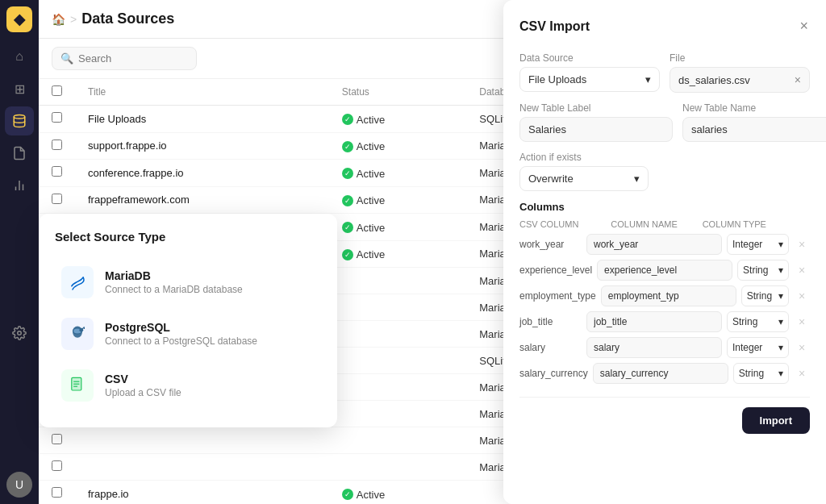 This screenshot has width=826, height=504. Describe the element at coordinates (665, 26) in the screenshot. I see `modal-header: CSV Import ×` at that location.